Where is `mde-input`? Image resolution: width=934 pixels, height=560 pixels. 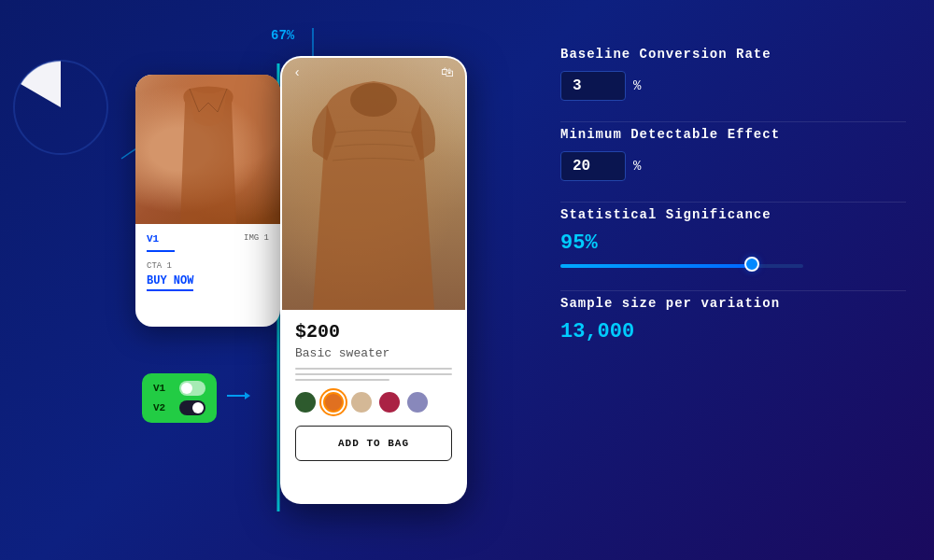 mde-input is located at coordinates (593, 166).